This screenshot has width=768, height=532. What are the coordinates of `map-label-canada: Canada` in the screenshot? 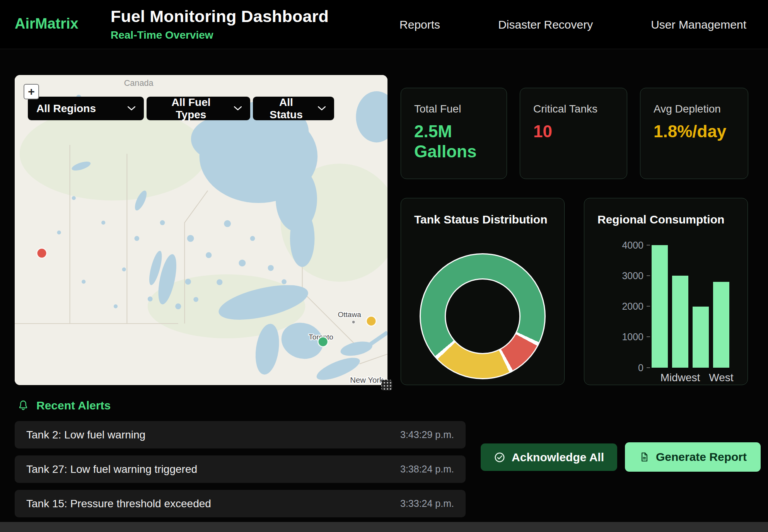 It's located at (139, 83).